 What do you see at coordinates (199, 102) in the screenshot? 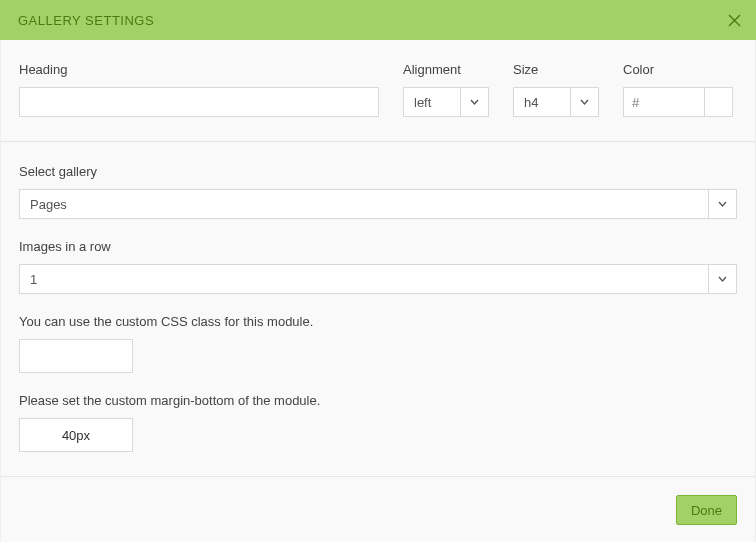
I see `heading-input` at bounding box center [199, 102].